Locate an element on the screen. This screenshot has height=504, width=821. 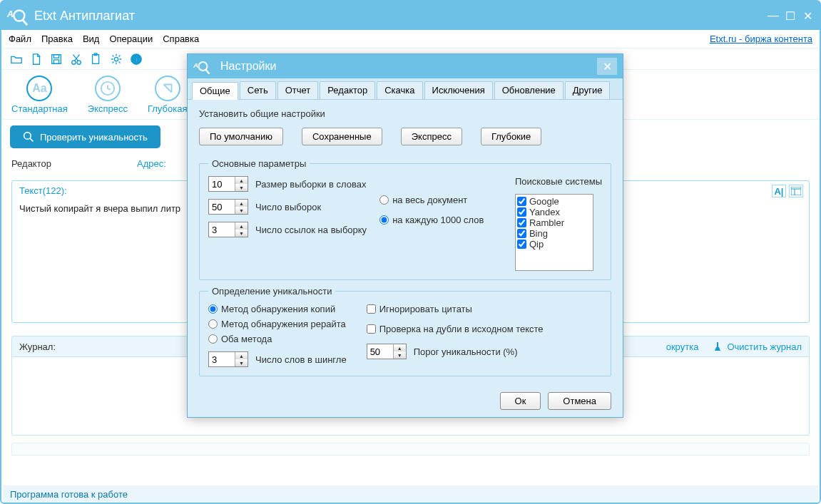
info-icon: i is located at coordinates (136, 59).